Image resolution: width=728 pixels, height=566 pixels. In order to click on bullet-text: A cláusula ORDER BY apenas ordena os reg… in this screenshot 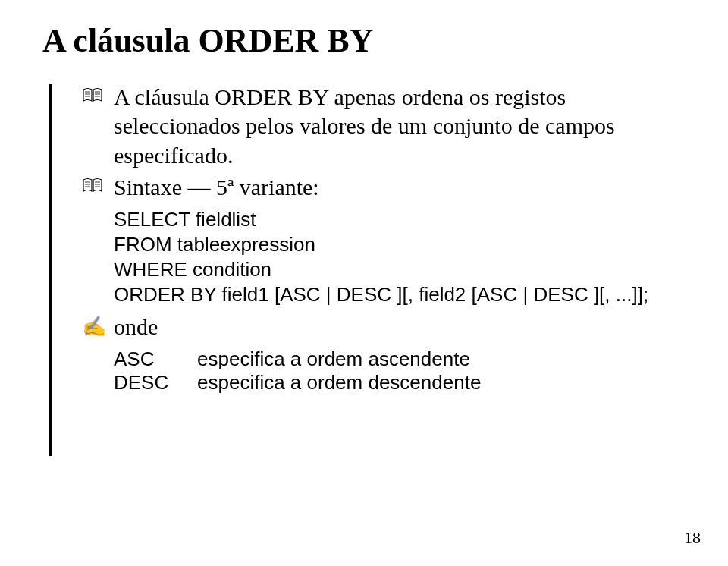, I will do `click(400, 126)`.